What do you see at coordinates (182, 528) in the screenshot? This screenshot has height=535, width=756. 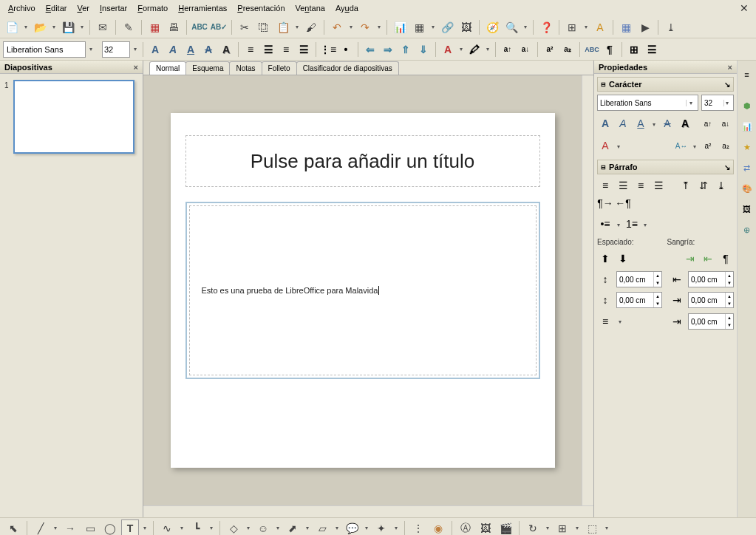 I see `curve-dropdown: ▾` at bounding box center [182, 528].